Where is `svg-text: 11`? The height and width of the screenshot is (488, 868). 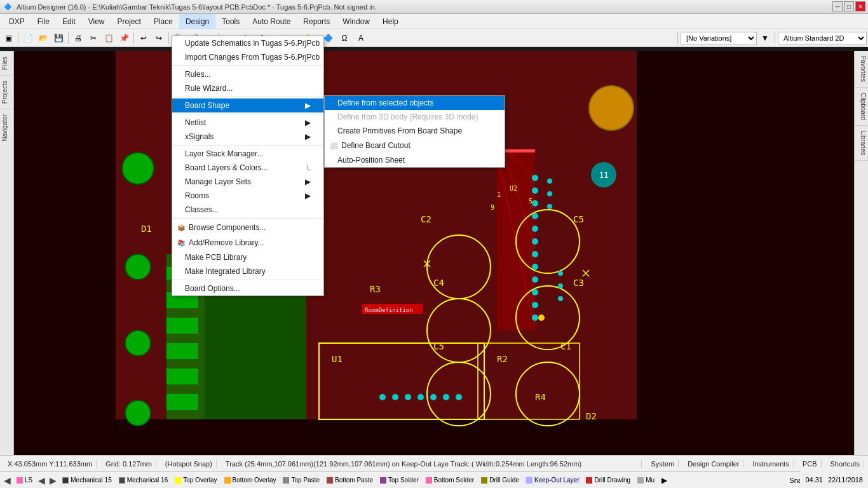 svg-text: 11 is located at coordinates (604, 175).